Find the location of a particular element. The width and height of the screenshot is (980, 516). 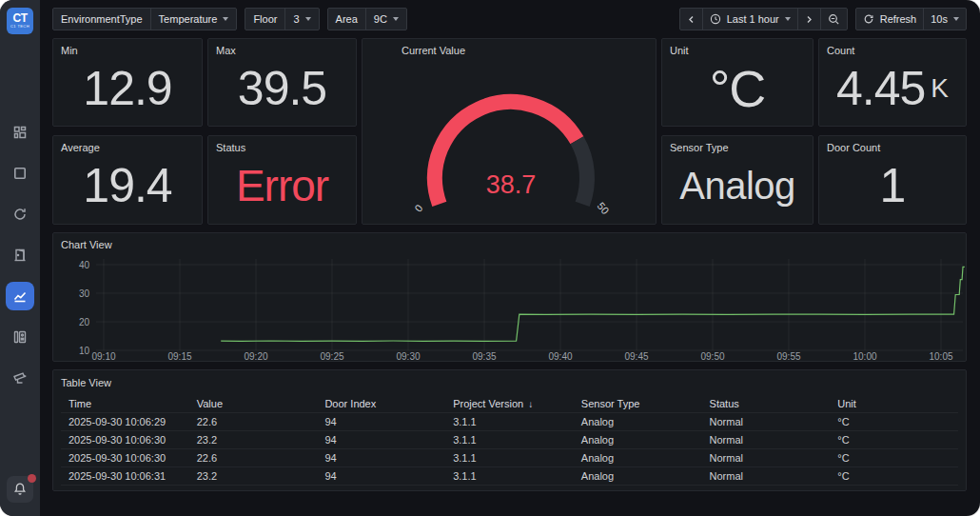

refresh-interval-dropdown: 10s is located at coordinates (945, 19).